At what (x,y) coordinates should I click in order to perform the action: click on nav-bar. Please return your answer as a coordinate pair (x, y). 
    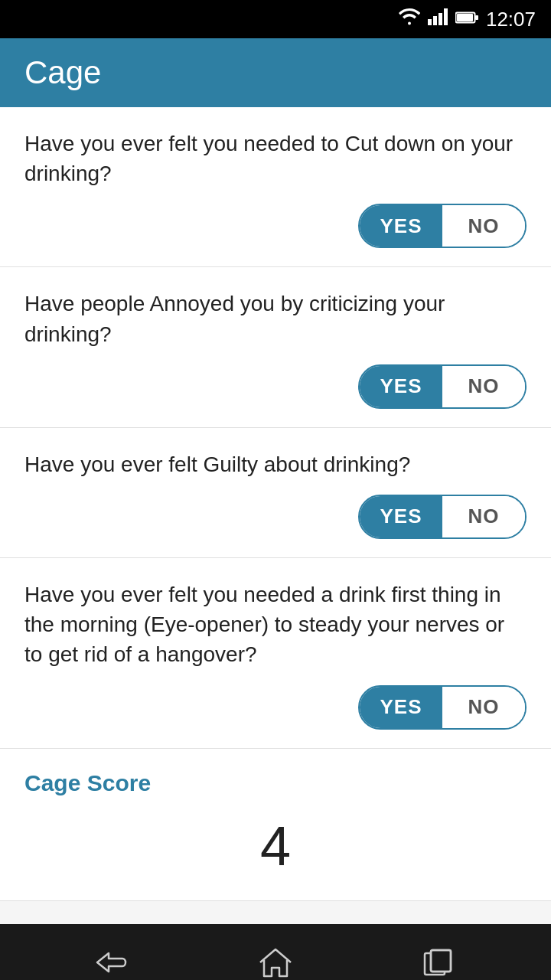
    Looking at the image, I should click on (276, 952).